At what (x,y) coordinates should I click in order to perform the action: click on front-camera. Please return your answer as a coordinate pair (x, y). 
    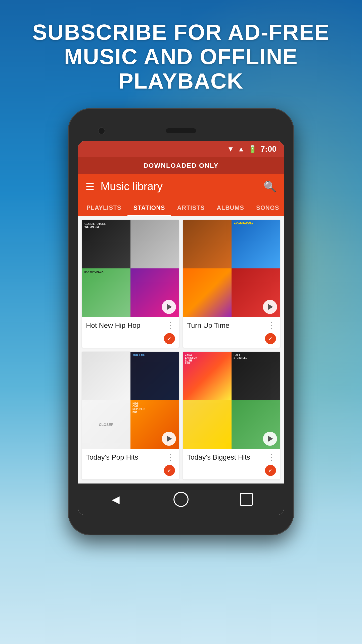
    Looking at the image, I should click on (102, 131).